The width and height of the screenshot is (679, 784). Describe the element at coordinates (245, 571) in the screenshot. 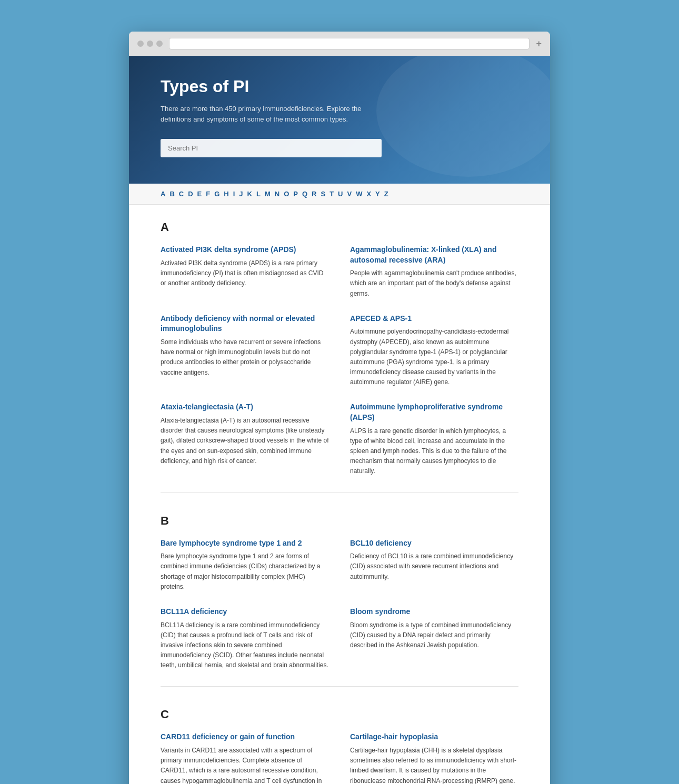

I see `entry-description: Bare lymphocyte syndrome type 1 and 2 ar…` at that location.